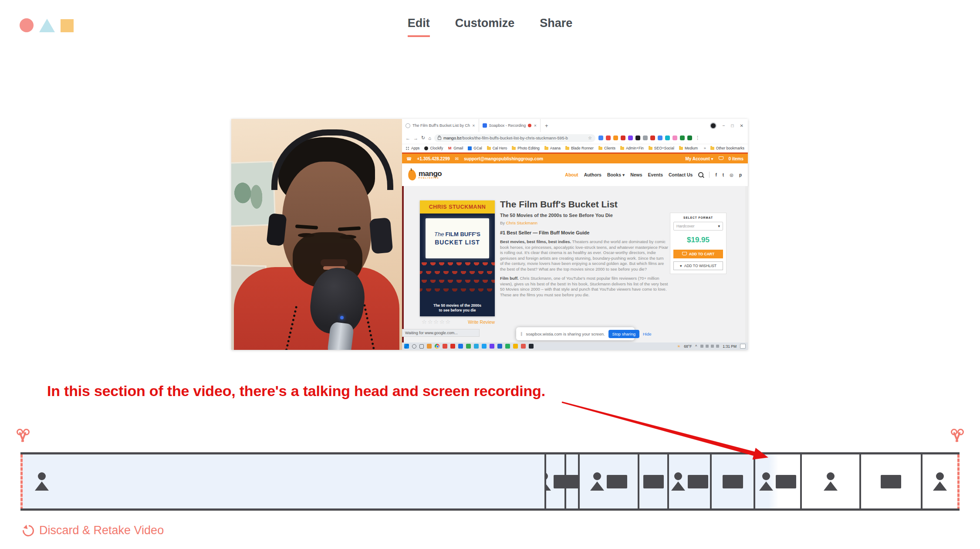 This screenshot has width=980, height=549. Describe the element at coordinates (661, 148) in the screenshot. I see `bookmark-item: SEO+Social` at that location.